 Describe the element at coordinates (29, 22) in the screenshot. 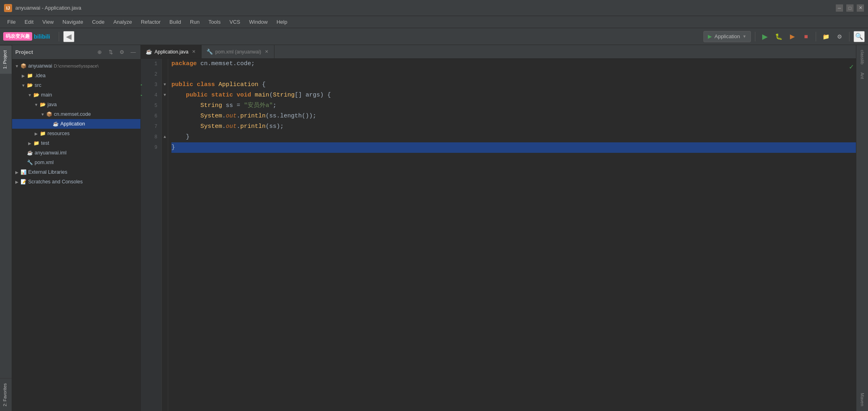

I see `menu-edit: Edit` at that location.